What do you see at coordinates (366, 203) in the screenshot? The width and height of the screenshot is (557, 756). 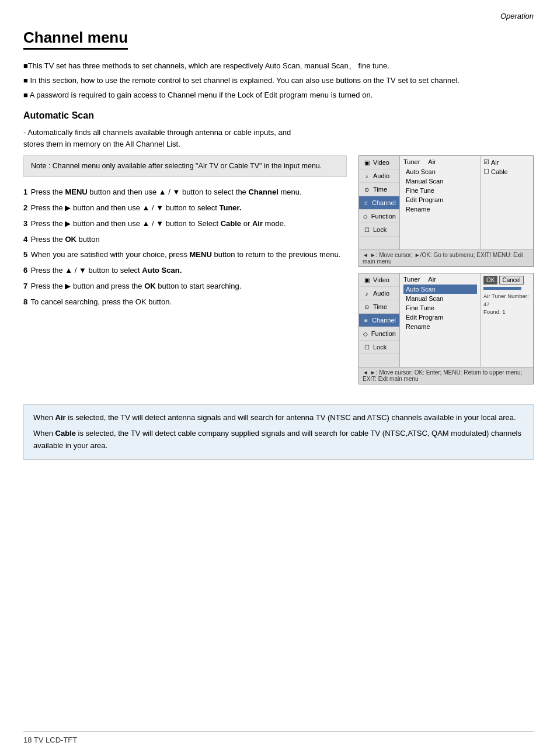 I see `channel-icon: ≡` at bounding box center [366, 203].